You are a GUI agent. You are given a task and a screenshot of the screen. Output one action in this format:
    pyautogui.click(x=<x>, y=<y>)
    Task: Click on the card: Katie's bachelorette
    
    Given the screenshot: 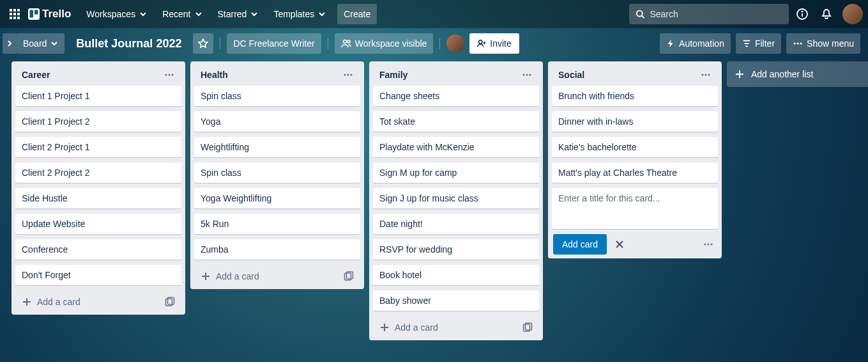 What is the action you would take?
    pyautogui.click(x=635, y=147)
    